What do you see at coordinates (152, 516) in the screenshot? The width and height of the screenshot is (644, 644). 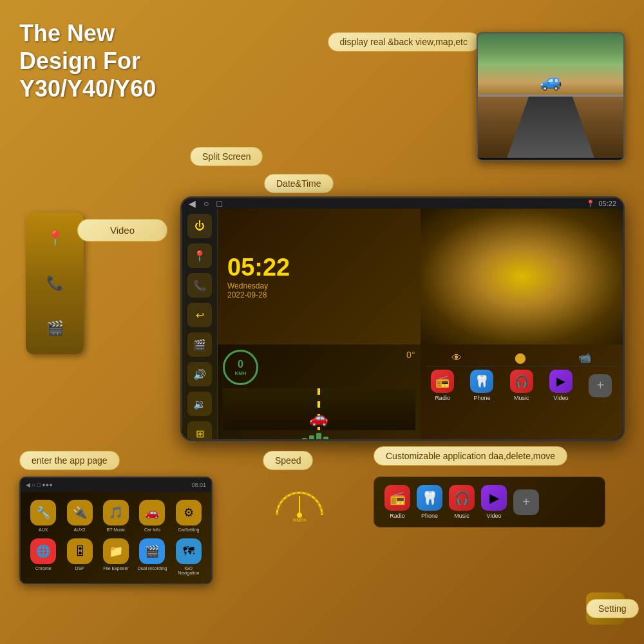 I see `app-car-info: 🚗 Car Info` at bounding box center [152, 516].